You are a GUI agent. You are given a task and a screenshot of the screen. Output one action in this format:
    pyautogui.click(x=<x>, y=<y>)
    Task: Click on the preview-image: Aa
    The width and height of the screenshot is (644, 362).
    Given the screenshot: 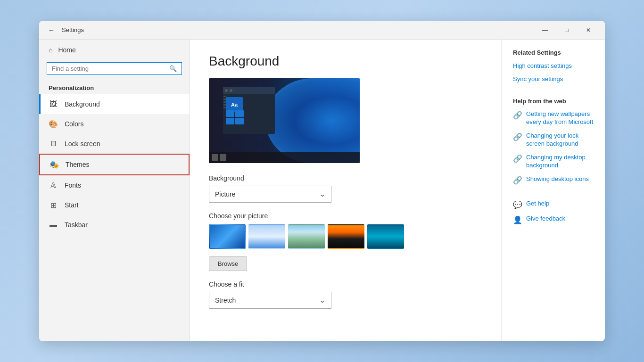 What is the action you would take?
    pyautogui.click(x=284, y=121)
    